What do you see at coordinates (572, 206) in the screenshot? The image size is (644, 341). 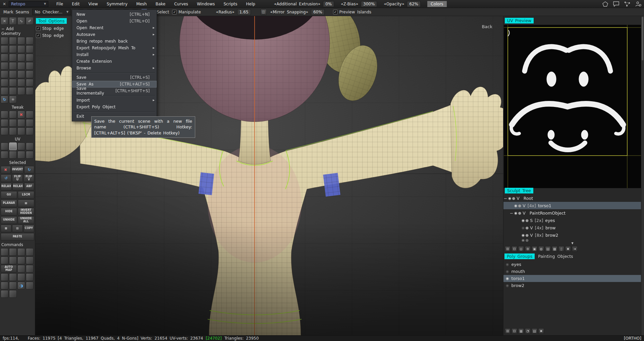 I see `tree-row-selected: ◉● V [4x] torso1` at bounding box center [572, 206].